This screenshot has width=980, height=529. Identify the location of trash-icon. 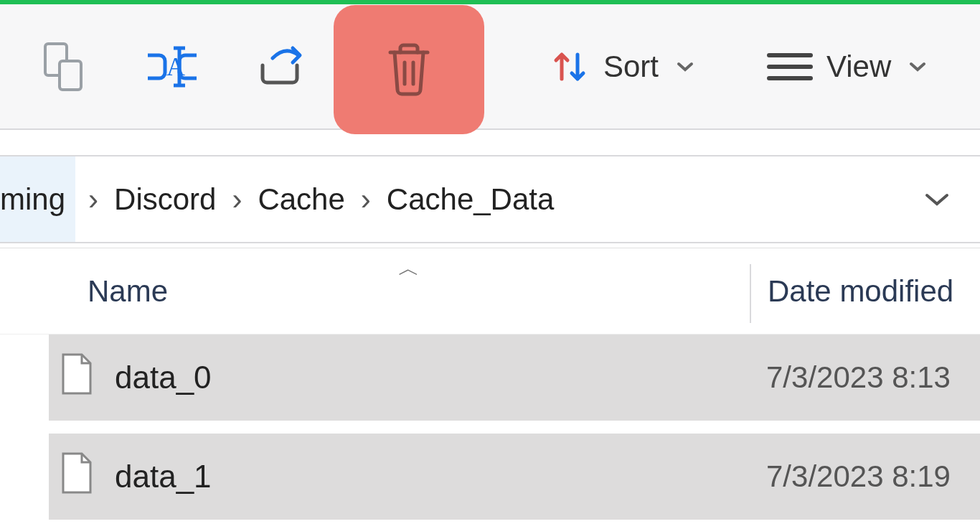
(409, 70).